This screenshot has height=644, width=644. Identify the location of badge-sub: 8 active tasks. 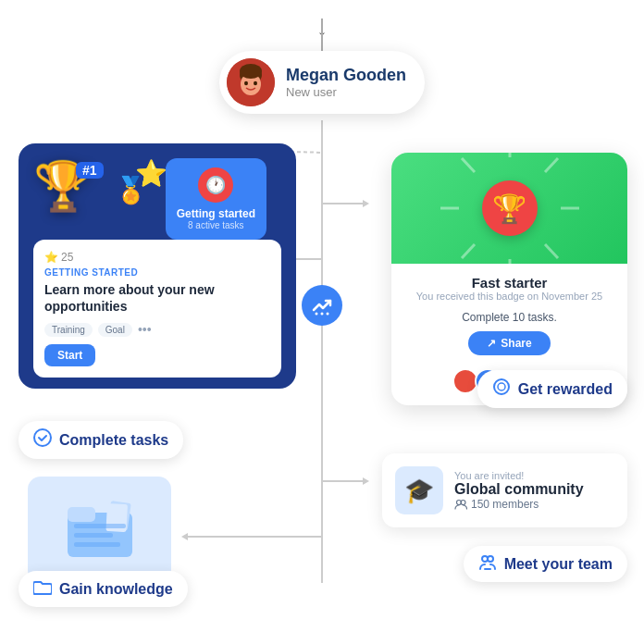
(217, 226).